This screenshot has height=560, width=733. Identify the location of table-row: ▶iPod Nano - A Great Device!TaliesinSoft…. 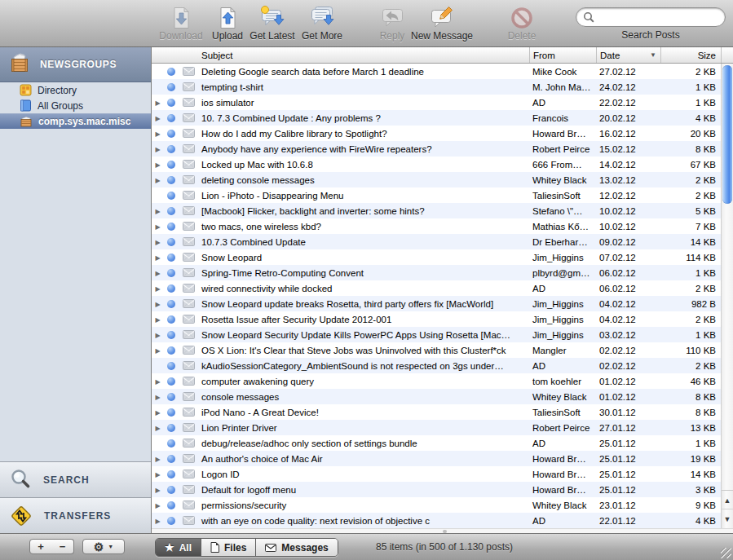
(436, 412).